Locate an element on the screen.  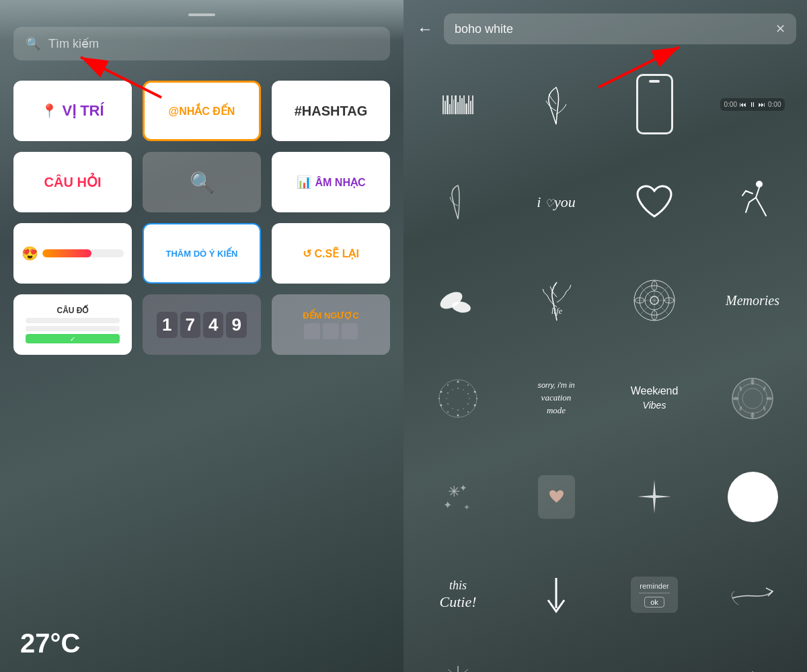
clear-search-button: ✕ is located at coordinates (780, 29).